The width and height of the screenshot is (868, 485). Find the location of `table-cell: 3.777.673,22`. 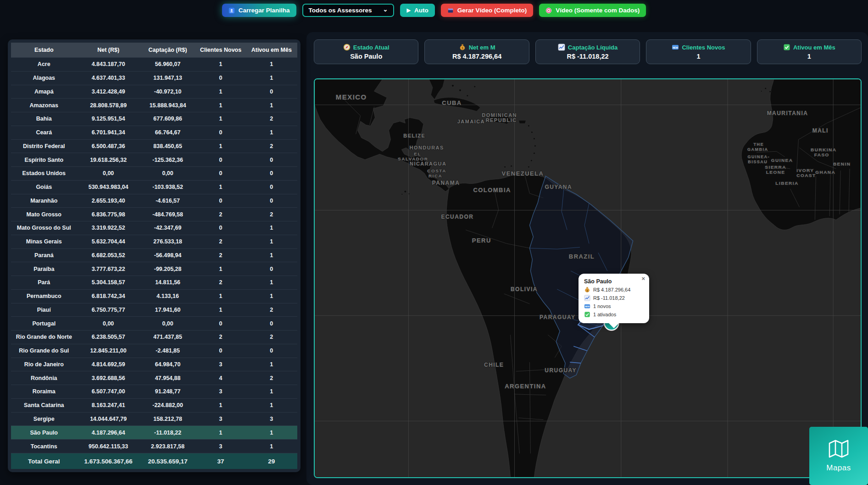

table-cell: 3.777.673,22 is located at coordinates (108, 269).